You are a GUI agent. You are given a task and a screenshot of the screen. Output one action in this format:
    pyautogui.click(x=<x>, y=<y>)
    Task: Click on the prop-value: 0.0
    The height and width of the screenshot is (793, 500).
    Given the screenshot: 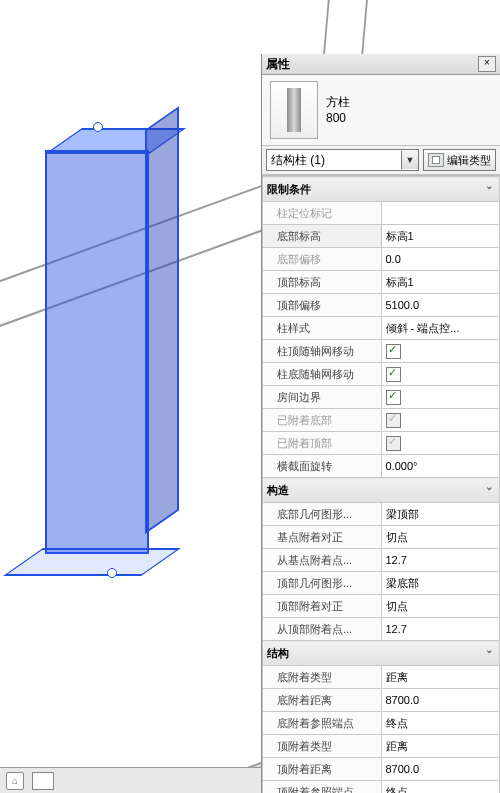 What is the action you would take?
    pyautogui.click(x=440, y=260)
    